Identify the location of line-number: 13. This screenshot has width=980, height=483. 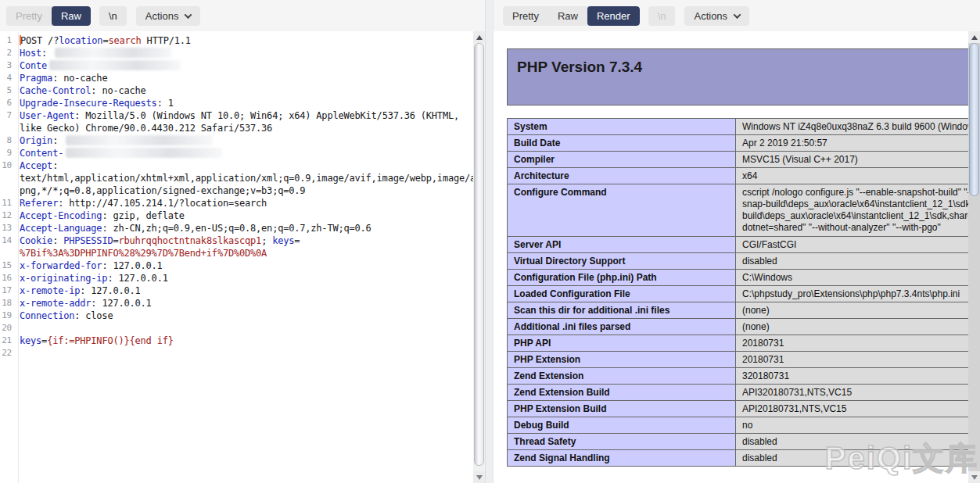
(7, 228).